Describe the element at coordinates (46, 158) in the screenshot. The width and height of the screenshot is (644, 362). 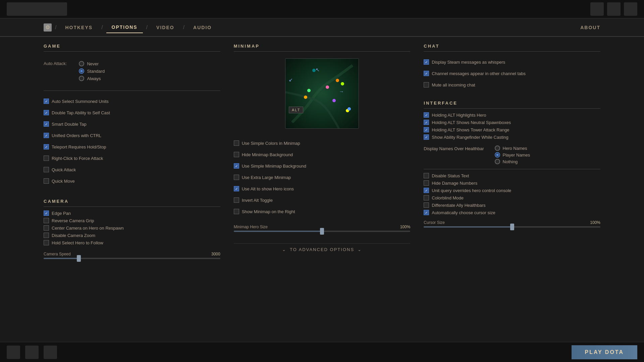
I see `right-click-force-checkbox` at that location.